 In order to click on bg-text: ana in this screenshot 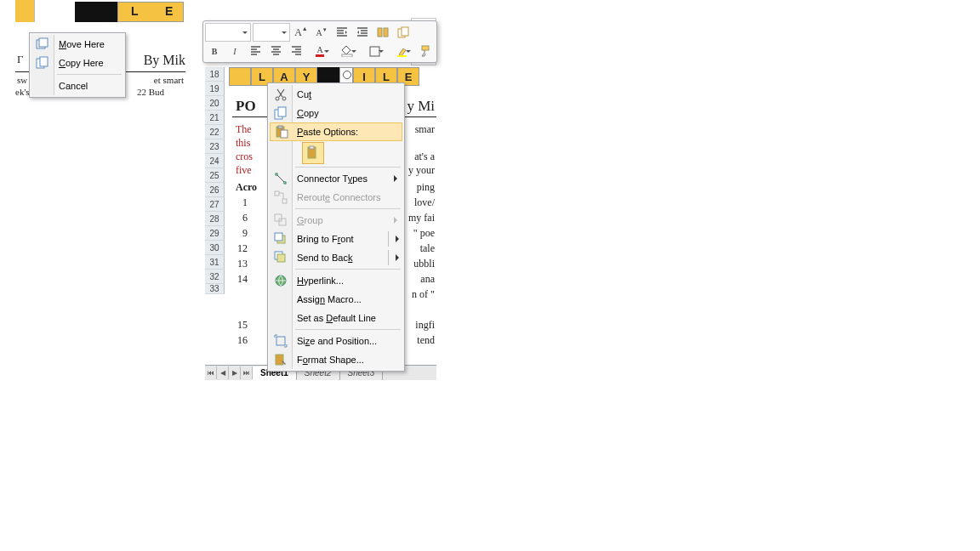, I will do `click(427, 279)`.